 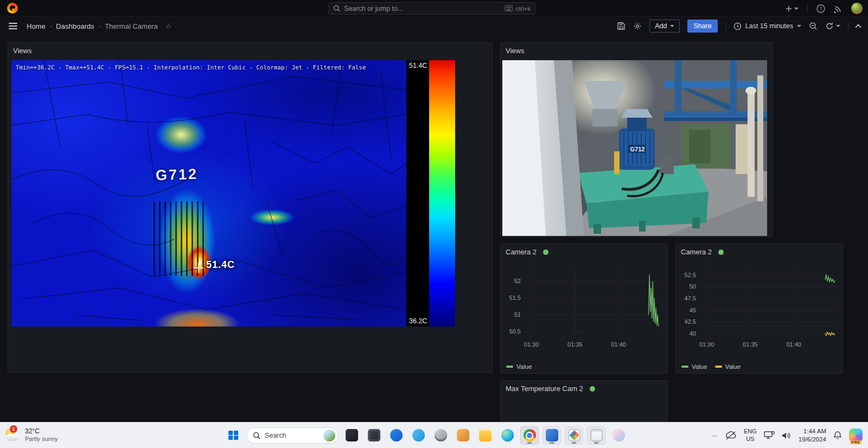 What do you see at coordinates (233, 436) in the screenshot?
I see `start-button` at bounding box center [233, 436].